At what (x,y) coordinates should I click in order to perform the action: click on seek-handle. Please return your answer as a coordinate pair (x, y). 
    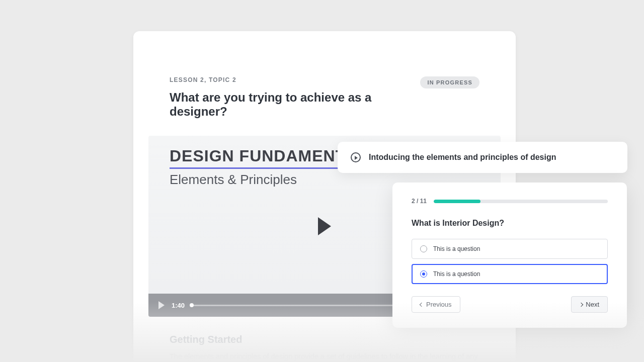
    Looking at the image, I should click on (192, 305).